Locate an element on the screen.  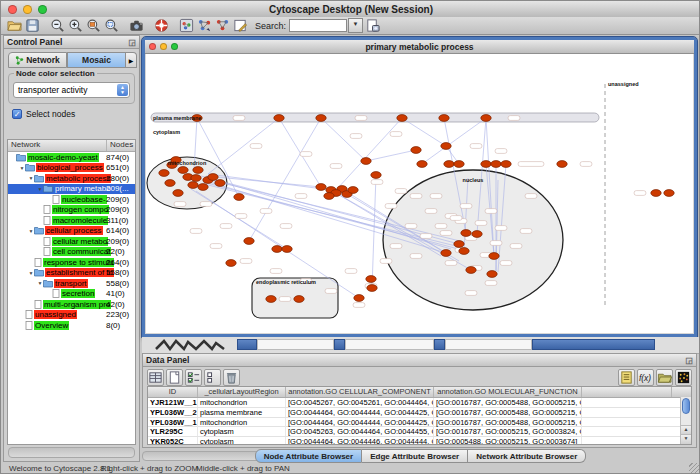
table-column-header: _cellularLayoutRegion is located at coordinates (242, 392).